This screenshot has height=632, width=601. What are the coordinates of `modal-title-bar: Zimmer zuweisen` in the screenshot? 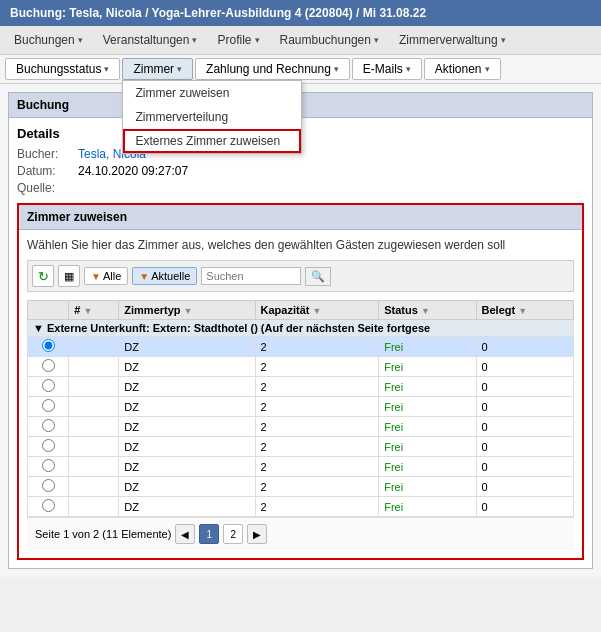 It's located at (300, 218).